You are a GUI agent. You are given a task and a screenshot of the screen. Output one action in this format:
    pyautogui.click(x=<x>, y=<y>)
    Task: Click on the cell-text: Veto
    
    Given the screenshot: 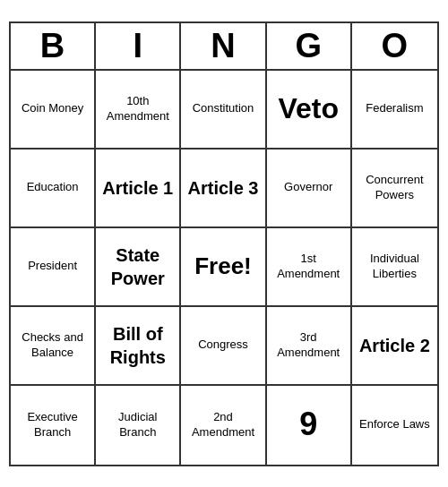 What is the action you would take?
    pyautogui.click(x=308, y=109)
    